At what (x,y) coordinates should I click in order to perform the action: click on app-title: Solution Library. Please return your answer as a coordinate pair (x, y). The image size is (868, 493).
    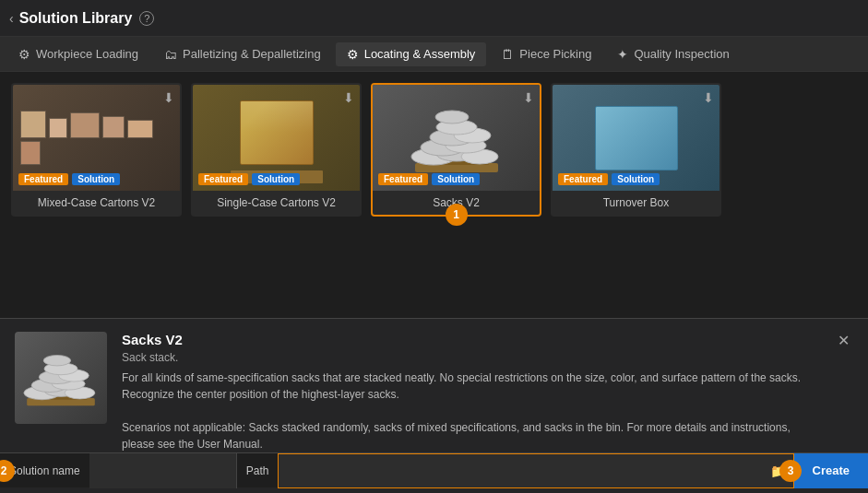
    Looking at the image, I should click on (76, 18).